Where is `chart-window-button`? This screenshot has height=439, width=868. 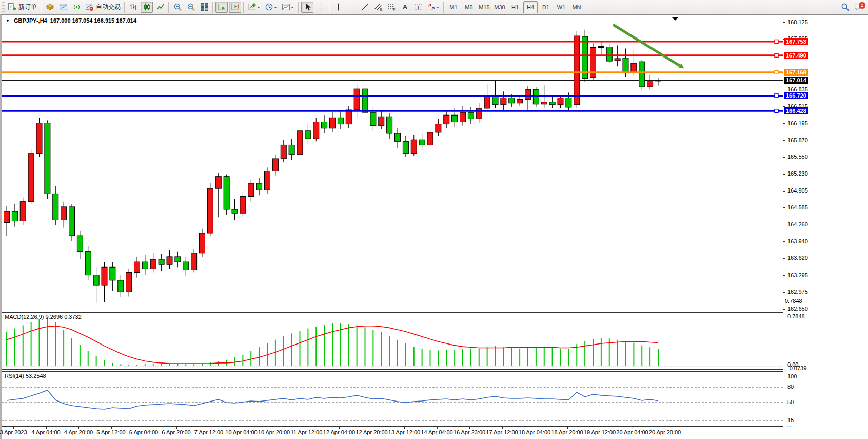
chart-window-button is located at coordinates (63, 7).